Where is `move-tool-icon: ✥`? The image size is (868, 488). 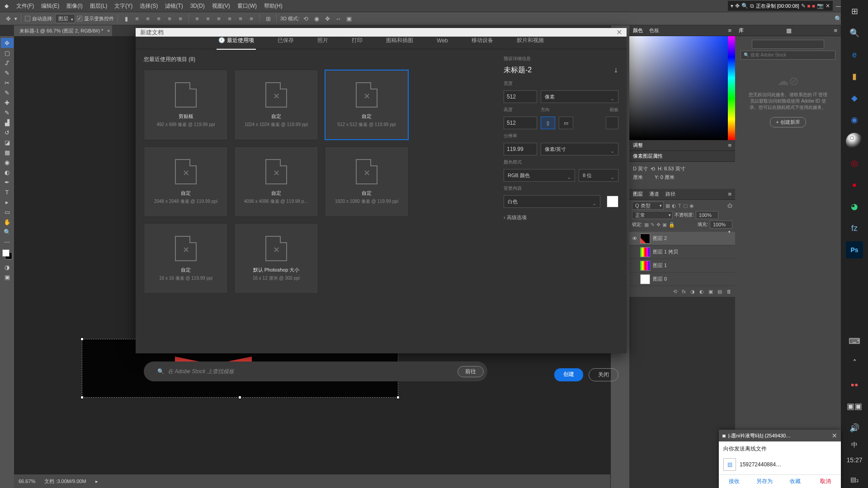 move-tool-icon: ✥ is located at coordinates (8, 19).